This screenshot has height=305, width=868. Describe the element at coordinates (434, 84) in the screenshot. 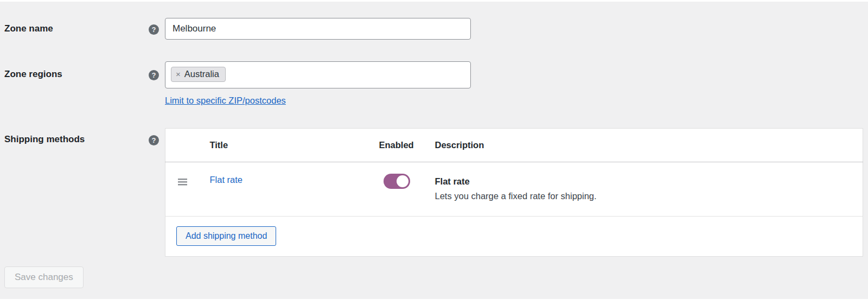

I see `zone-regions-row: Zone regions ? × Australia Limit to spec…` at that location.